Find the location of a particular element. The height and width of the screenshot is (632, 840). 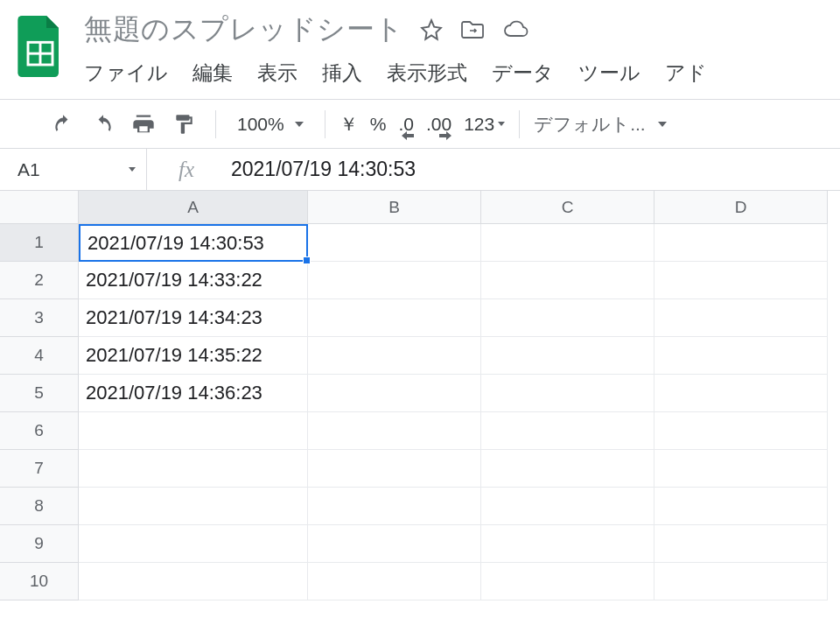

zoom-dropdown: 100% is located at coordinates (270, 124).